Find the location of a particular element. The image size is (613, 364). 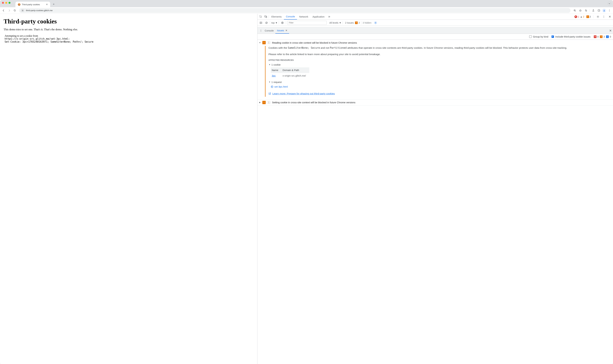

issue-item: ▼ ! 1 Reading cookie in cross-site conte… is located at coordinates (435, 70).